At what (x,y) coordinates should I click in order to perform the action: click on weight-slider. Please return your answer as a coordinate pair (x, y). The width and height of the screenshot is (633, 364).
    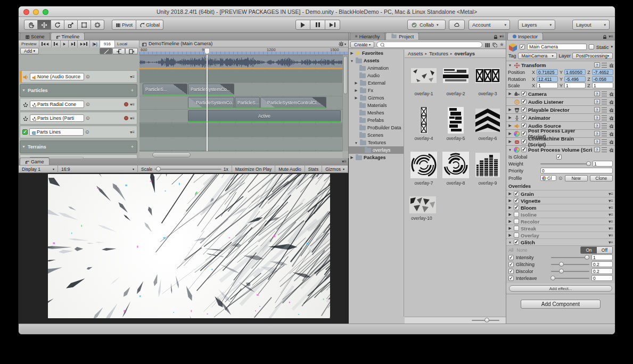
    Looking at the image, I should click on (565, 164).